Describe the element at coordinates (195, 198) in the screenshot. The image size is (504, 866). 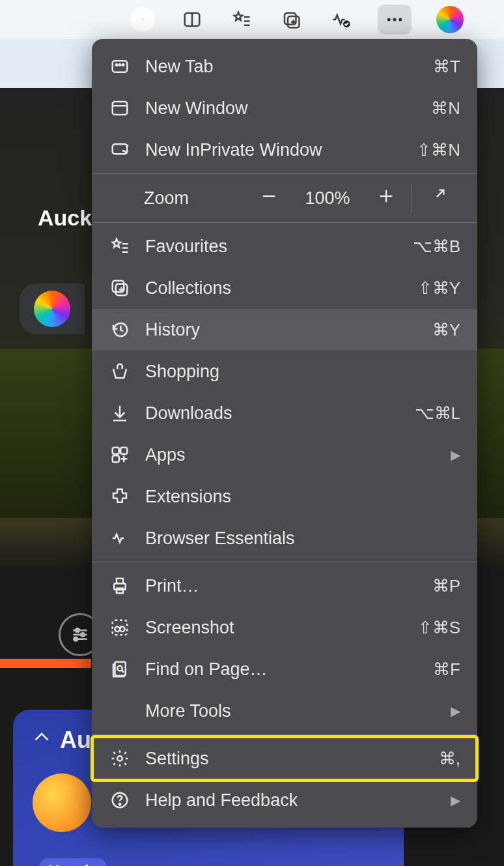
I see `zoom-label: Zoom` at that location.